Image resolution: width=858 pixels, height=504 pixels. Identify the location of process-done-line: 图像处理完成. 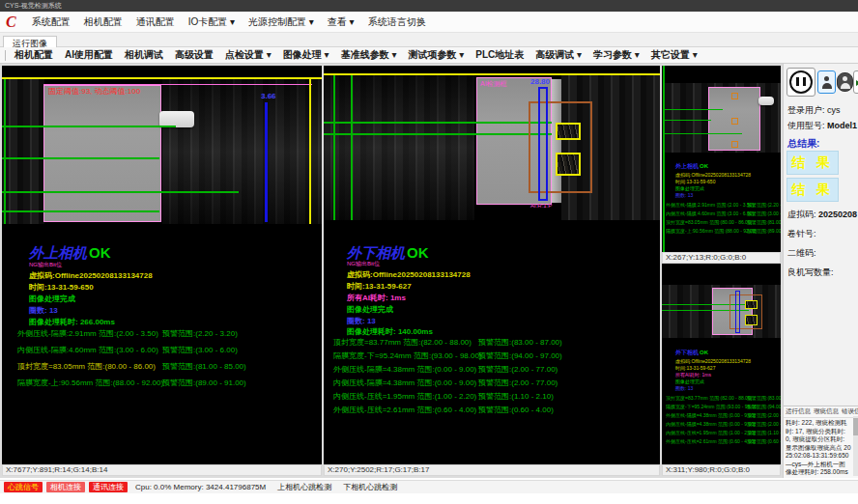
(370, 309).